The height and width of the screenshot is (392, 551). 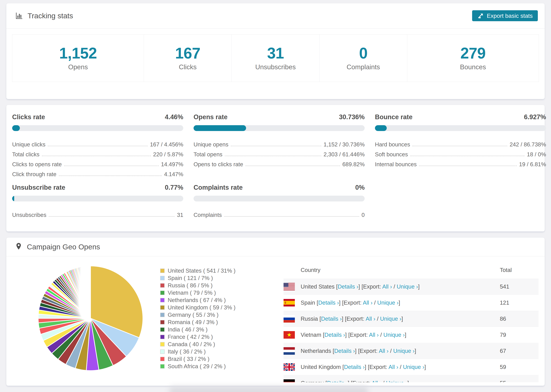 I want to click on legend-label: South Africa ( 29 / 2% ), so click(x=197, y=366).